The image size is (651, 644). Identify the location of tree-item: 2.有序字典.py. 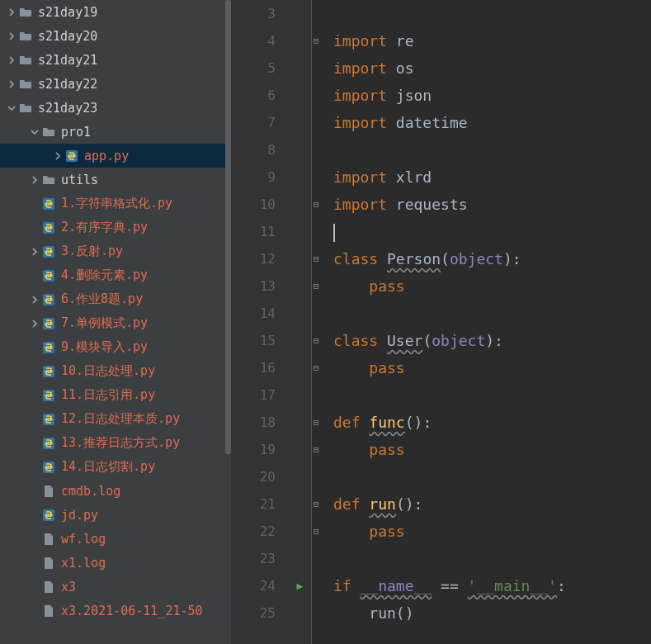
(116, 228).